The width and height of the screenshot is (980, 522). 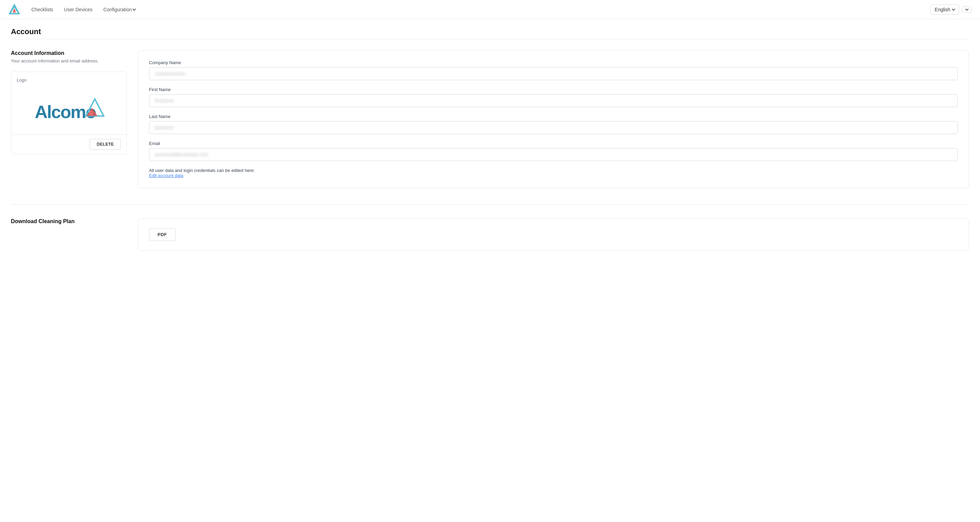 I want to click on configuration-chevron-icon, so click(x=135, y=9).